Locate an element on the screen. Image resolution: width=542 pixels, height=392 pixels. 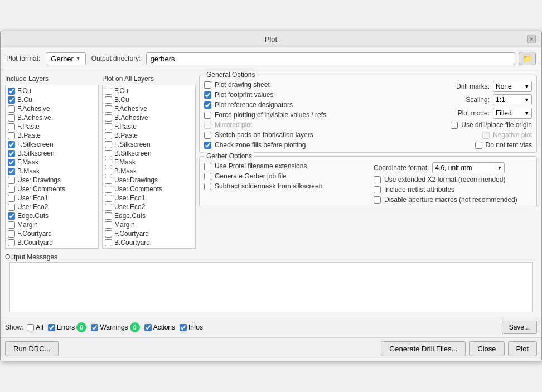
option-row: Check zone fills before plotting is located at coordinates (283, 145).